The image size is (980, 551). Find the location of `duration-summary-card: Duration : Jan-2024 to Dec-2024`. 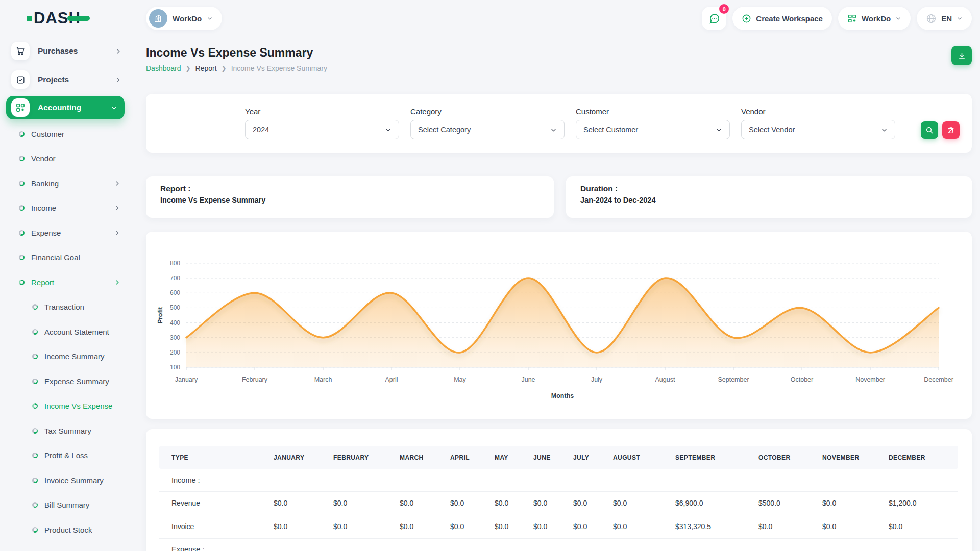

duration-summary-card: Duration : Jan-2024 to Dec-2024 is located at coordinates (769, 197).